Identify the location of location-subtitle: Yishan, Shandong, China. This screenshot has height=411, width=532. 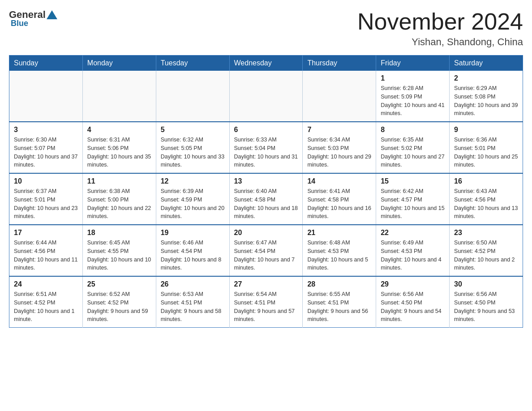
(440, 42).